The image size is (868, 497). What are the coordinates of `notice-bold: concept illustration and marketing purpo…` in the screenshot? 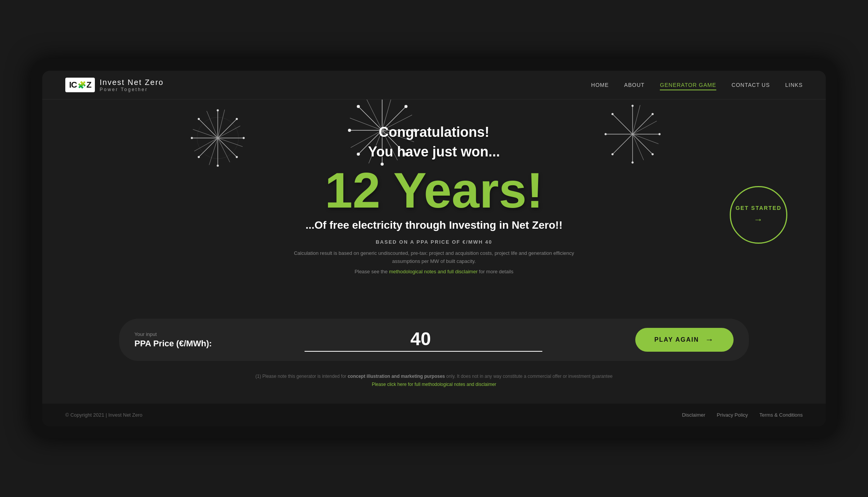 It's located at (396, 376).